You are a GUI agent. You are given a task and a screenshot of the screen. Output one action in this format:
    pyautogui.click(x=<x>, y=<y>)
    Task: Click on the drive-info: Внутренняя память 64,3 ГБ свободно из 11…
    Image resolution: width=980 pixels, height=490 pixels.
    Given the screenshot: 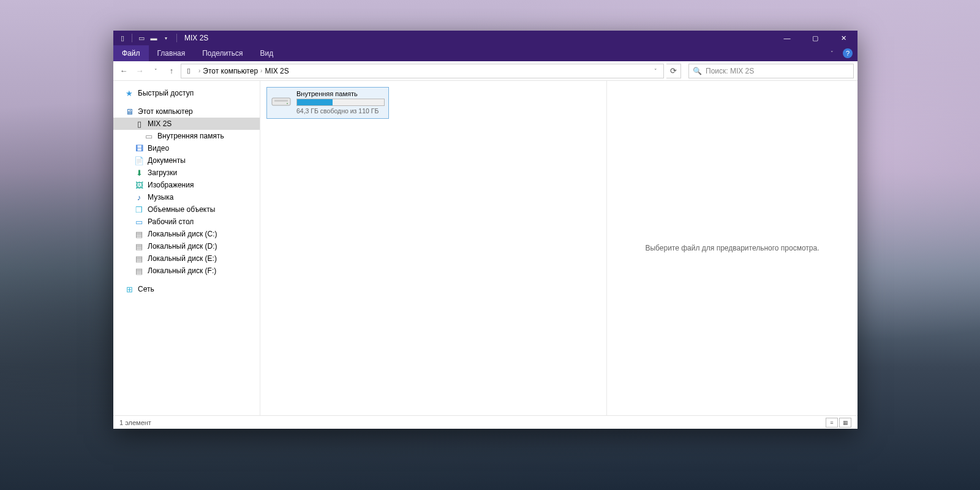 What is the action you would take?
    pyautogui.click(x=341, y=102)
    